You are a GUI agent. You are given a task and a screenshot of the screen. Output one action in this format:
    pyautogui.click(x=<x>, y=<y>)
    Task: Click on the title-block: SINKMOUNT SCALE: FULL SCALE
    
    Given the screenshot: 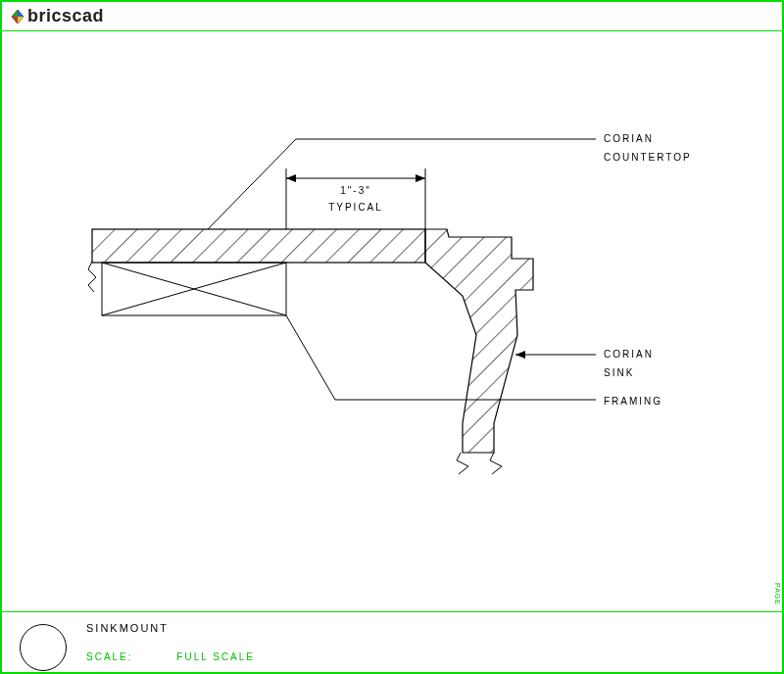 What is the action you would take?
    pyautogui.click(x=392, y=642)
    